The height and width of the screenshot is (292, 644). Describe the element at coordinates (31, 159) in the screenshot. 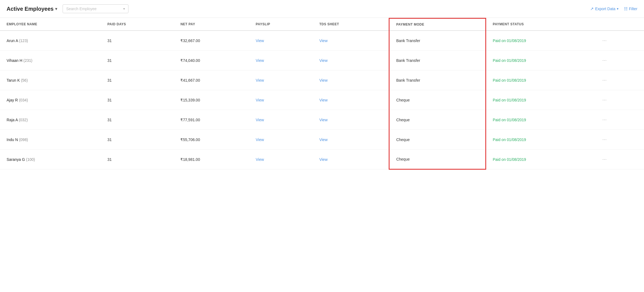

I see `employee-id: (100)` at that location.